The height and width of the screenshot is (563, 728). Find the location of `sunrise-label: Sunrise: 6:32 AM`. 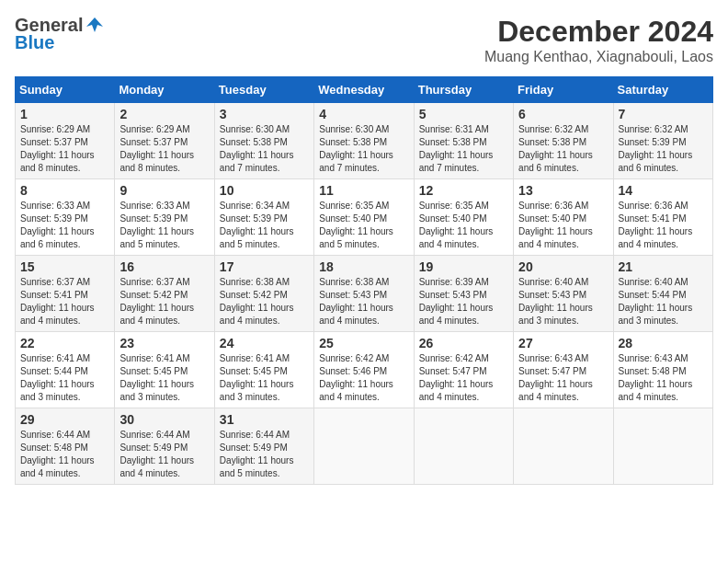

sunrise-label: Sunrise: 6:32 AM is located at coordinates (654, 129).